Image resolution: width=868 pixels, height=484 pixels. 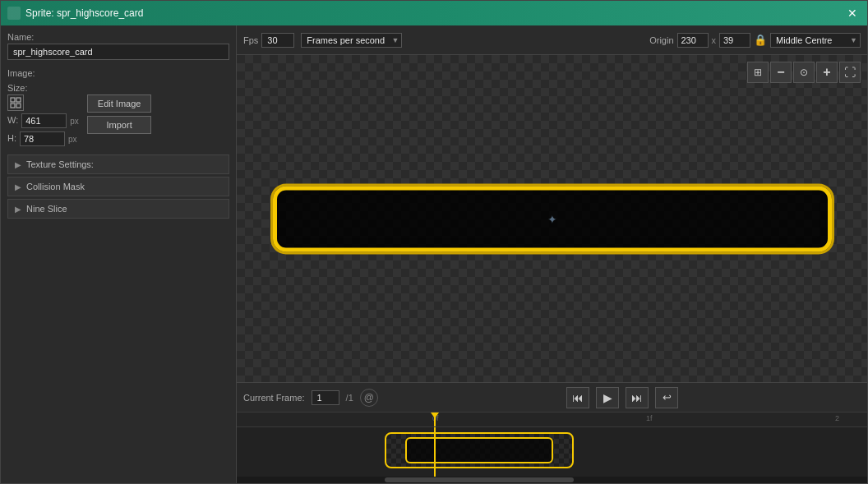 What do you see at coordinates (72, 140) in the screenshot?
I see `height-unit: px` at bounding box center [72, 140].